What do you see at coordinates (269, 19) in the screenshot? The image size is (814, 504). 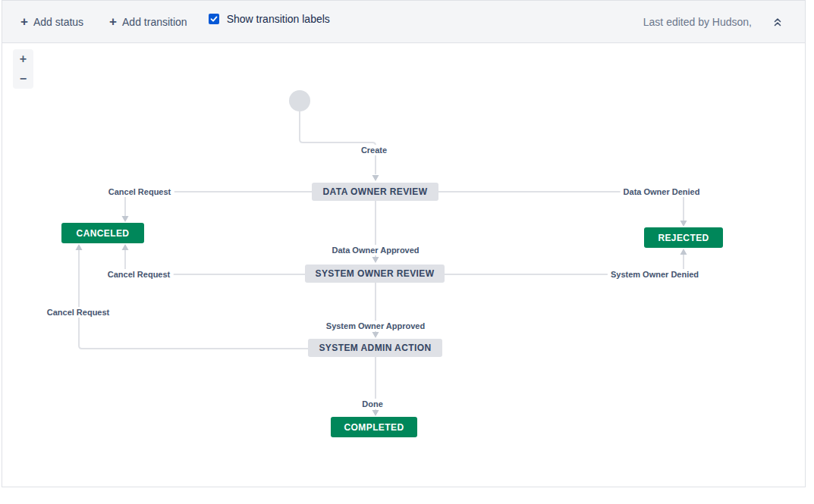 I see `show-transition-labels-group: Show transition labels` at bounding box center [269, 19].